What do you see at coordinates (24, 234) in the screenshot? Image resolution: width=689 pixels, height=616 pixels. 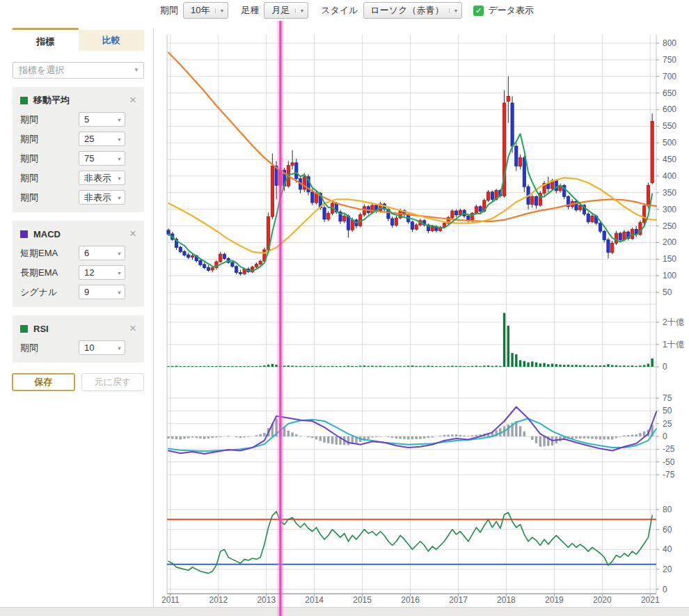 I see `macd-color-icon` at bounding box center [24, 234].